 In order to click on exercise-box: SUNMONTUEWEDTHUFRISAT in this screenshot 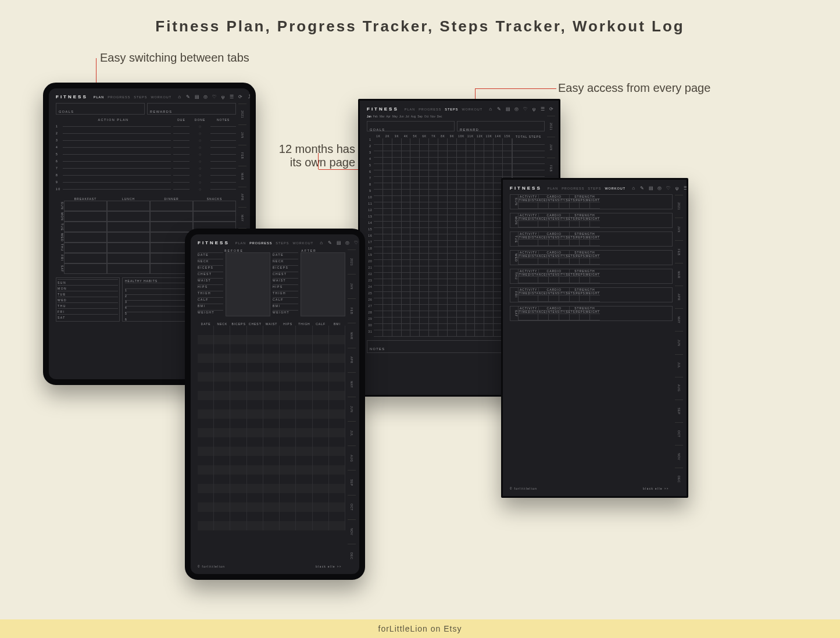, I will do `click(88, 300)`.